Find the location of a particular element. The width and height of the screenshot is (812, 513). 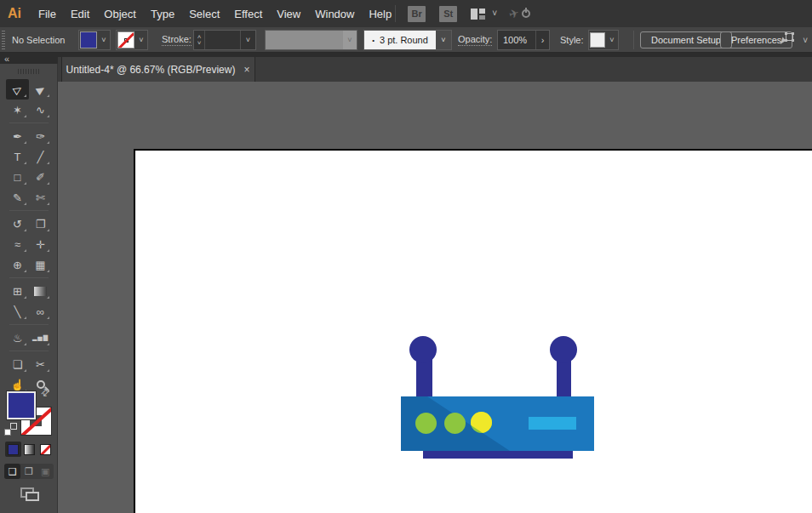

tool-curvature: ✑ is located at coordinates (41, 136).